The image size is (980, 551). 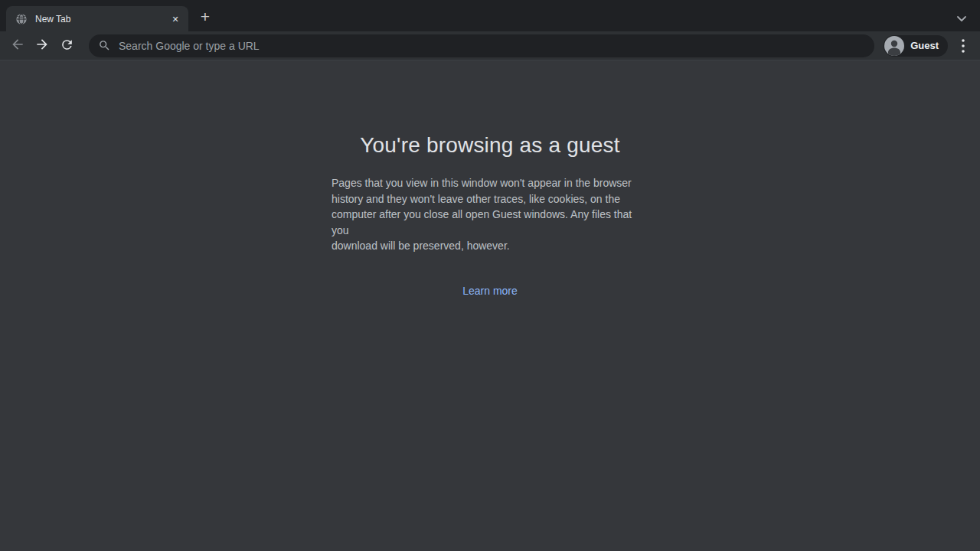 I want to click on search-icon, so click(x=104, y=46).